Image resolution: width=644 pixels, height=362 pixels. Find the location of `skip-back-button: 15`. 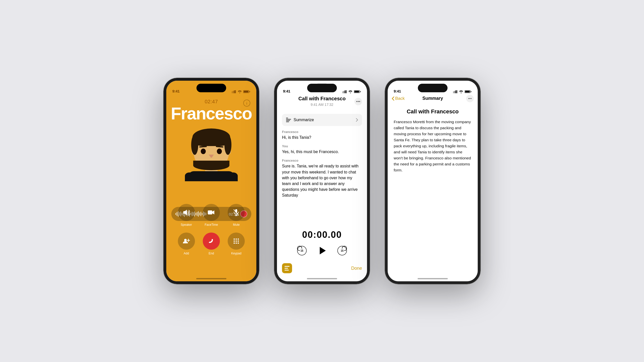

skip-back-button: 15 is located at coordinates (302, 251).